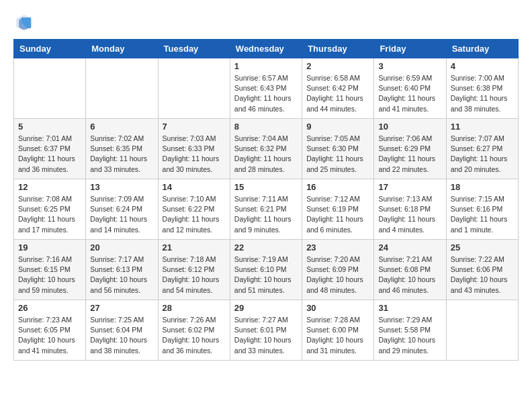  Describe the element at coordinates (193, 210) in the screenshot. I see `calendar-day-14: 14Sunrise: 7:10 AM Sunset: 6:22 PM Dayli…` at that location.